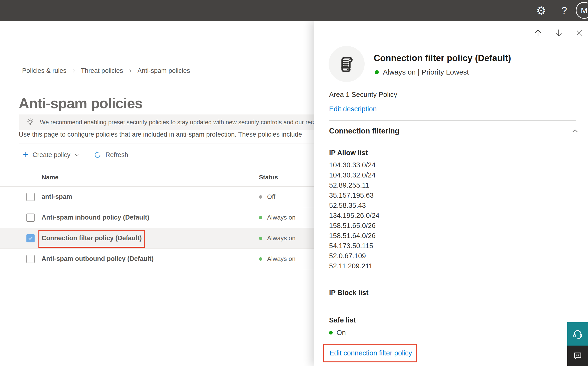 This screenshot has height=366, width=588. Describe the element at coordinates (371, 353) in the screenshot. I see `edit-connection-filter-policy-link: Edit connection filter policy` at that location.